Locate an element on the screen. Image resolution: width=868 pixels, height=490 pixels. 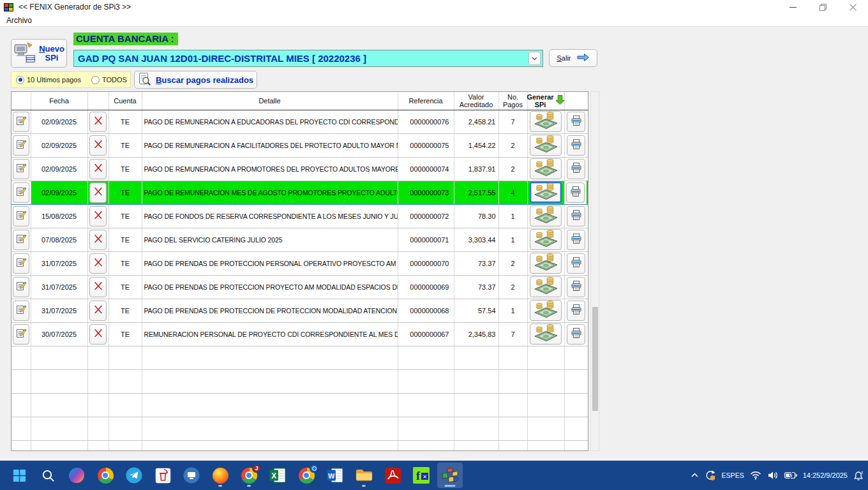
radio-todos: TODOS is located at coordinates (109, 80).